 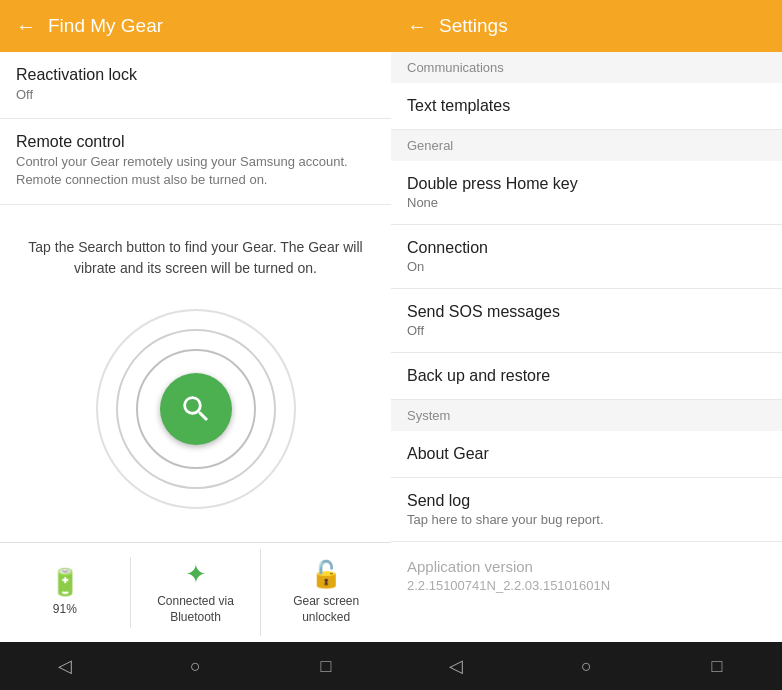 What do you see at coordinates (326, 602) in the screenshot?
I see `gear-lock-line1: Gear screen` at bounding box center [326, 602].